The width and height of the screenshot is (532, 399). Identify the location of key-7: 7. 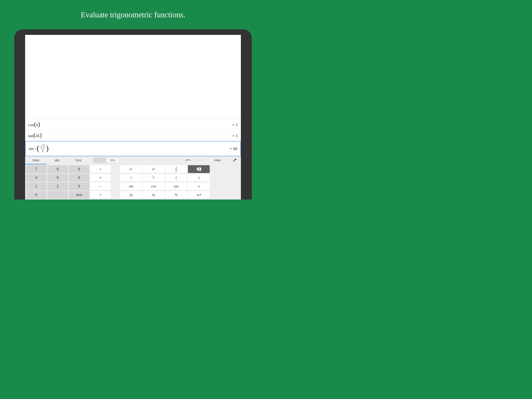
(36, 169).